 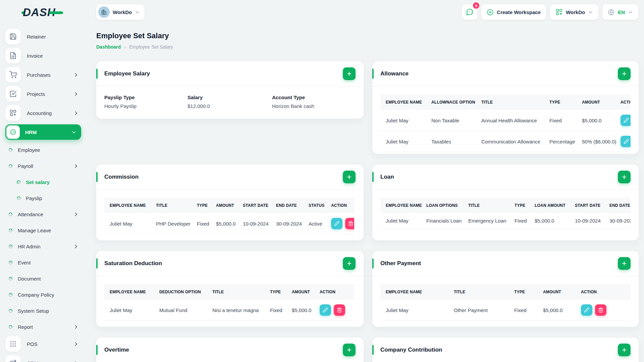 What do you see at coordinates (514, 12) in the screenshot?
I see `create-workspace-button: Create Workspace` at bounding box center [514, 12].